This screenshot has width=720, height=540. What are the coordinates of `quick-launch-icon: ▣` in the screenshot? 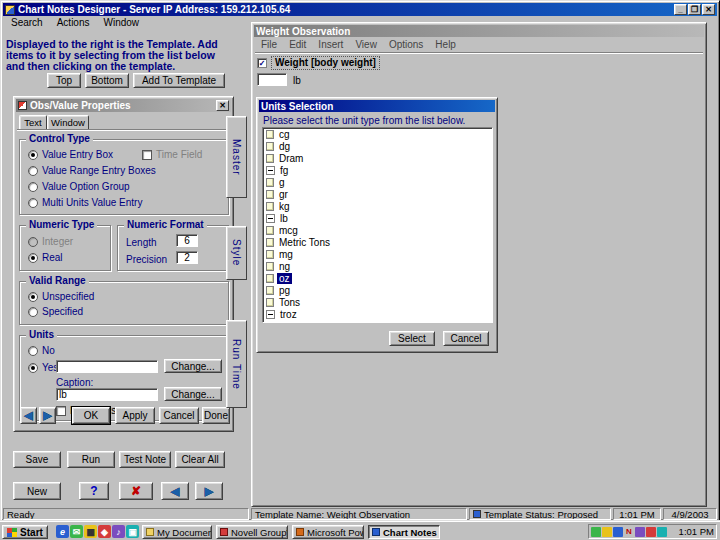 It's located at (132, 532).